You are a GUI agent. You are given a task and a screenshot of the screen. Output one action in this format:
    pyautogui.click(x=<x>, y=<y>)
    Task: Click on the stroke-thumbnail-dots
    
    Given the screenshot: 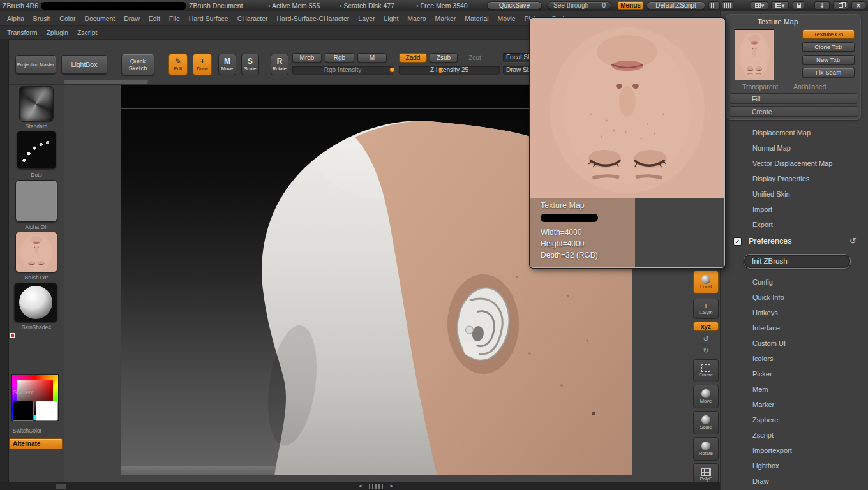 What is the action you would take?
    pyautogui.click(x=36, y=150)
    